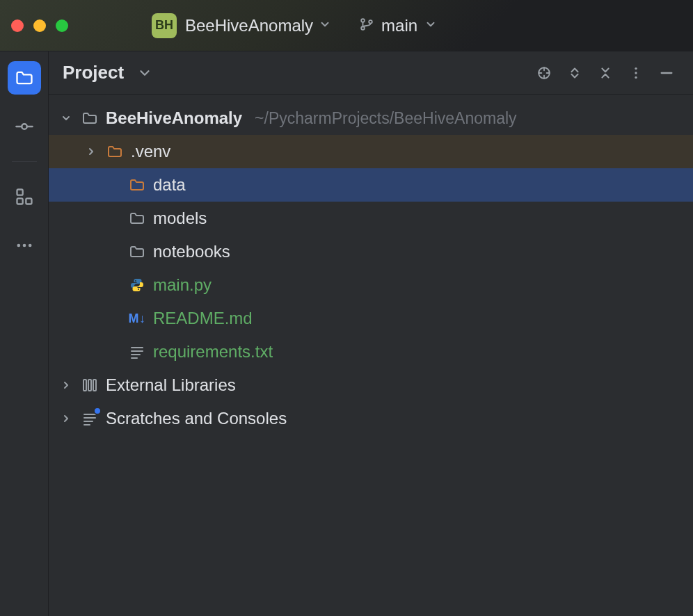 The width and height of the screenshot is (693, 616). I want to click on tree-row-models: models, so click(371, 218).